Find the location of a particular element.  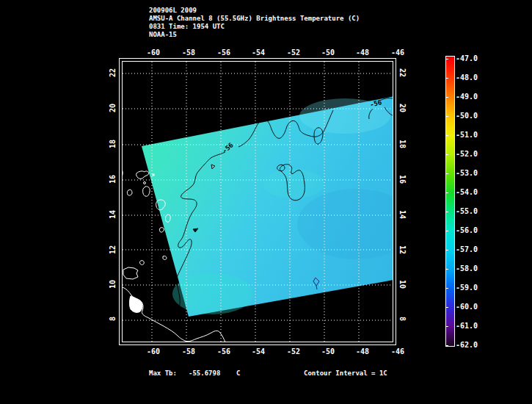

colorbar-tick-label: -57.0 is located at coordinates (467, 250).